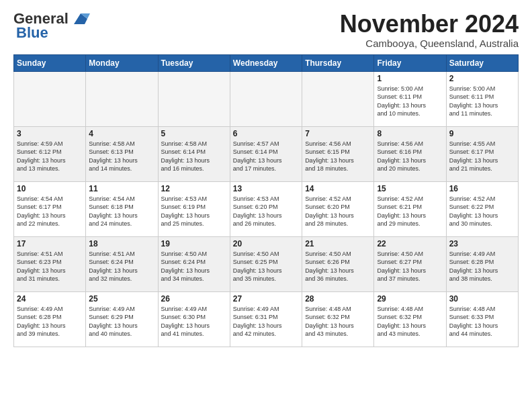 The image size is (532, 411). What do you see at coordinates (482, 299) in the screenshot?
I see `day-number: 30` at bounding box center [482, 299].